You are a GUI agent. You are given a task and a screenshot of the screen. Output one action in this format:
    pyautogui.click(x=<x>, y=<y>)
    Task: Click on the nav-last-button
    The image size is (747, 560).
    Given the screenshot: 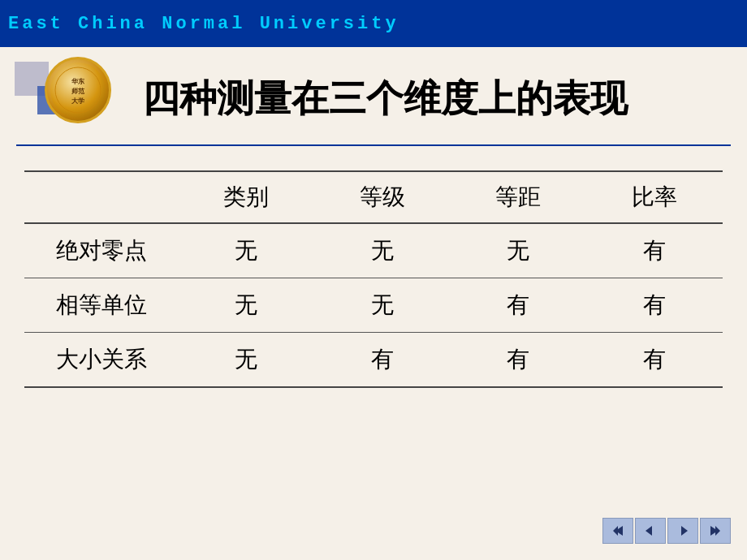 What is the action you would take?
    pyautogui.click(x=715, y=531)
    